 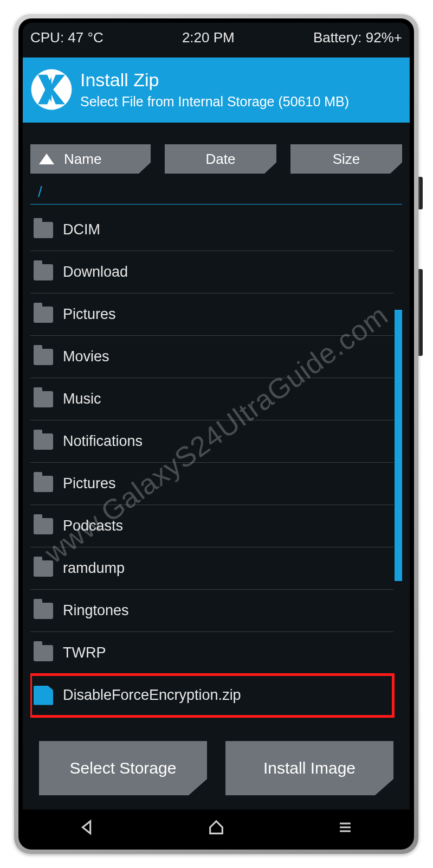 I want to click on select-storage-label: Select Storage, so click(x=124, y=768).